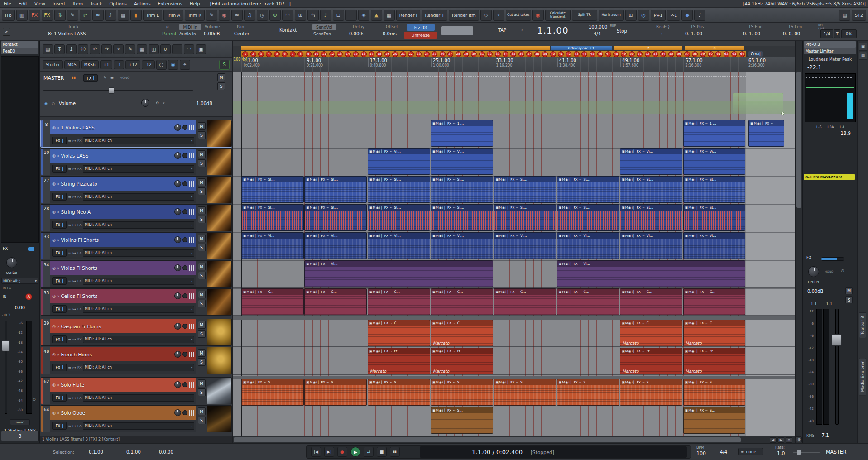  Describe the element at coordinates (490, 54) in the screenshot. I see `region-marker-32: 32` at that location.